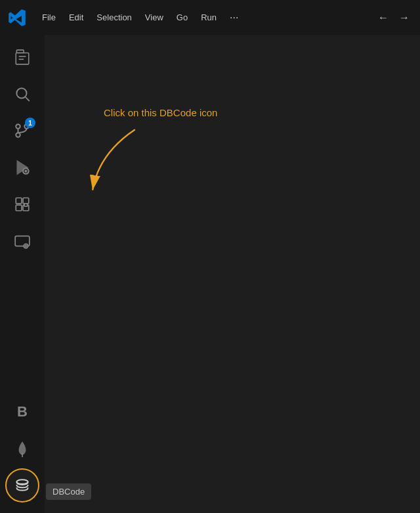 The width and height of the screenshot is (420, 513). I want to click on menu-file: File, so click(49, 17).